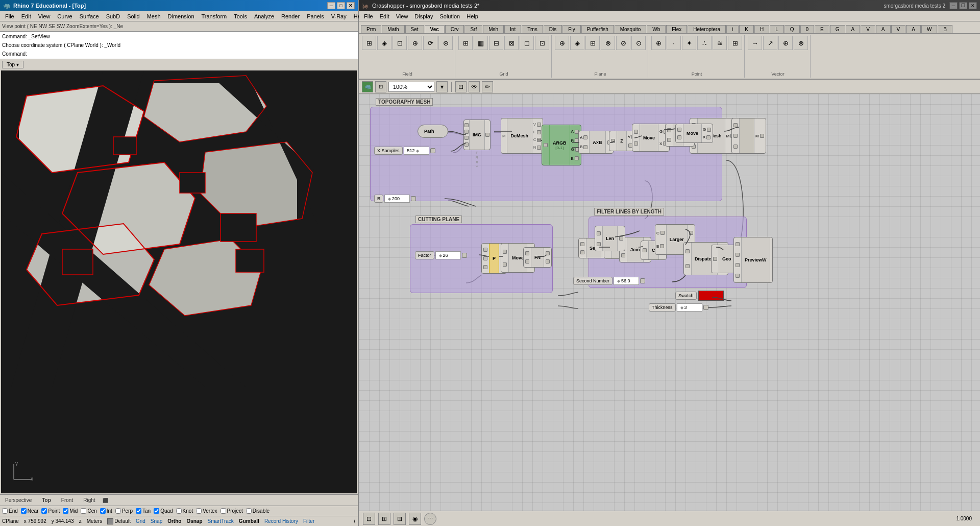 This screenshot has width=980, height=526. What do you see at coordinates (755, 43) in the screenshot?
I see `ribbon-vector-btn-1: →` at bounding box center [755, 43].